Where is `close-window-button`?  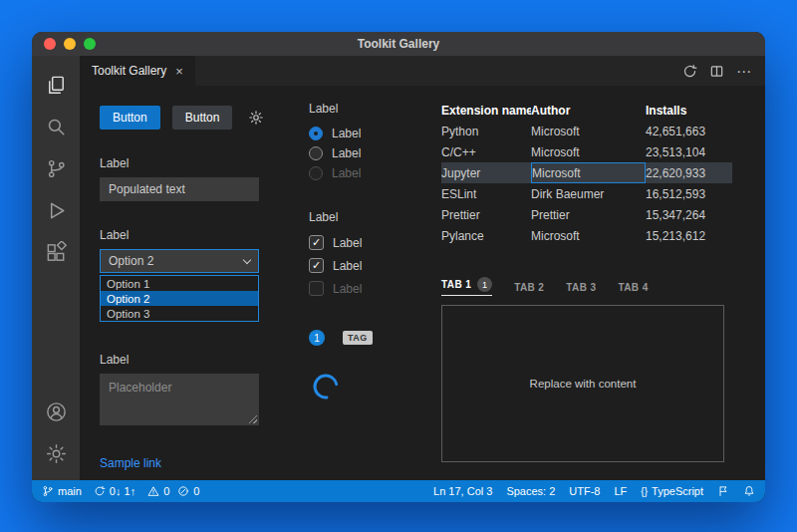 close-window-button is located at coordinates (50, 44).